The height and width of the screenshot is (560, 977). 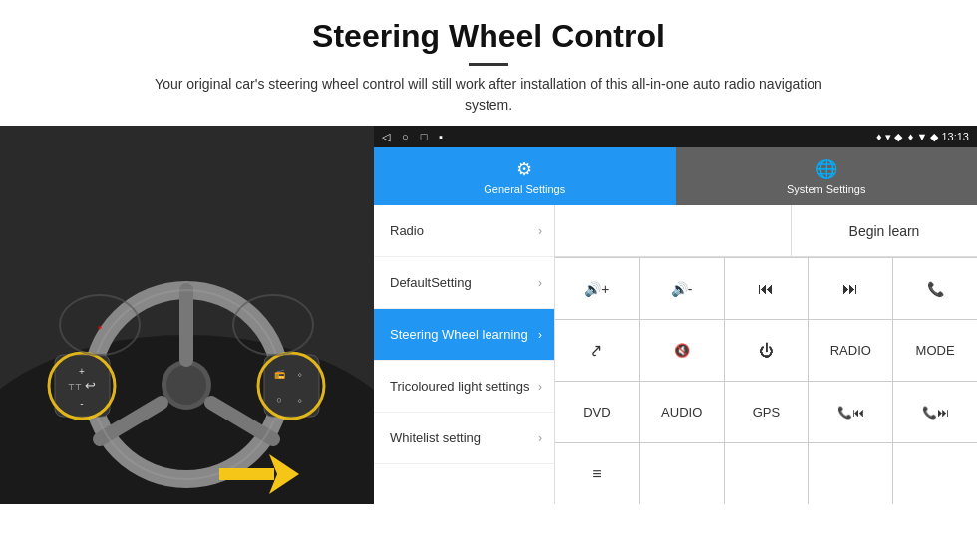 What do you see at coordinates (597, 413) in the screenshot?
I see `dvd-button: DVD` at bounding box center [597, 413].